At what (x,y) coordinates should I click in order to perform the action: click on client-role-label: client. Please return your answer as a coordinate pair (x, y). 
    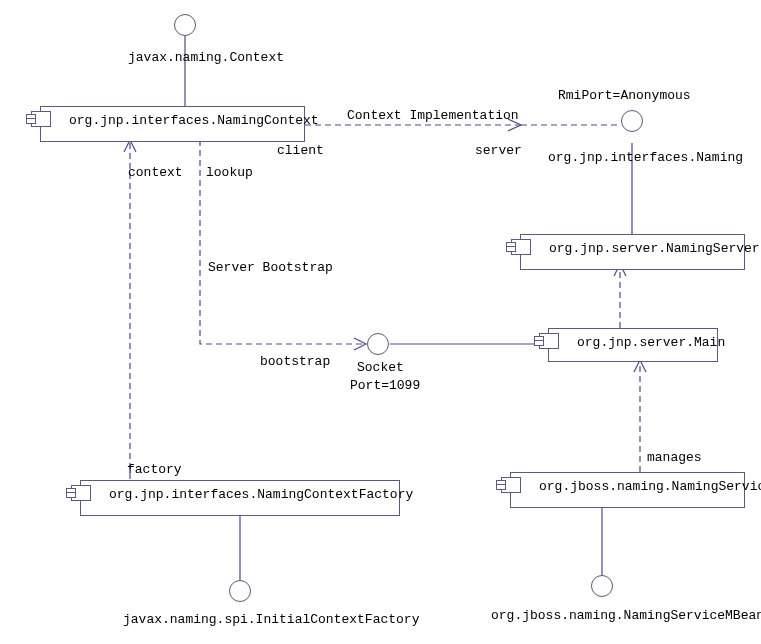
    Looking at the image, I should click on (300, 150).